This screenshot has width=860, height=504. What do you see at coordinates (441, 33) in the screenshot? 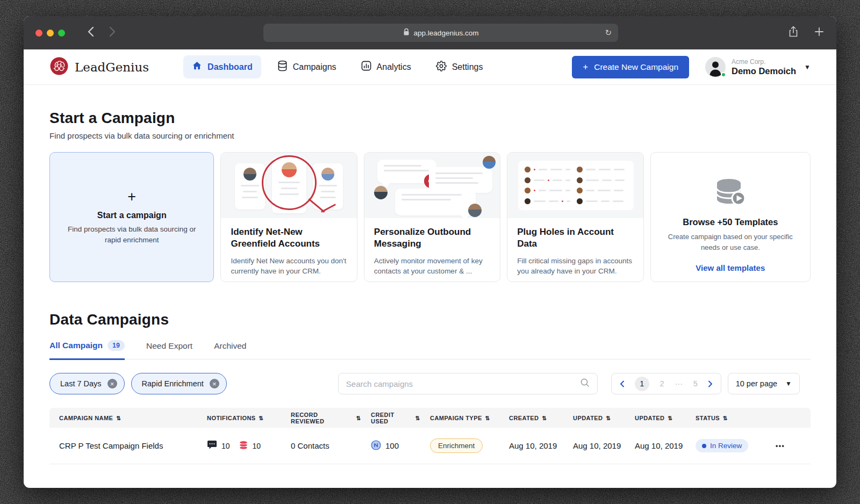
I see `address-bar: app.leadgenius.com ↻` at bounding box center [441, 33].